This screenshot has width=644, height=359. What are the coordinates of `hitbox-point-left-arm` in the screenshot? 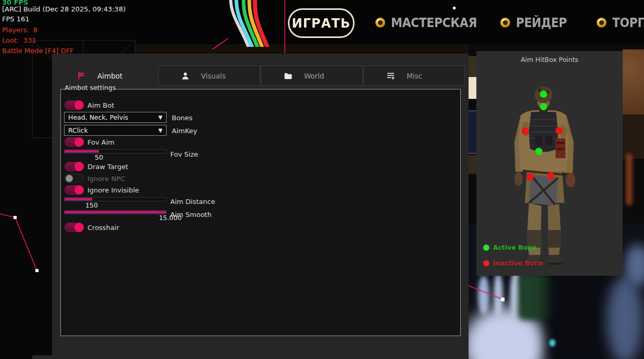 It's located at (525, 131).